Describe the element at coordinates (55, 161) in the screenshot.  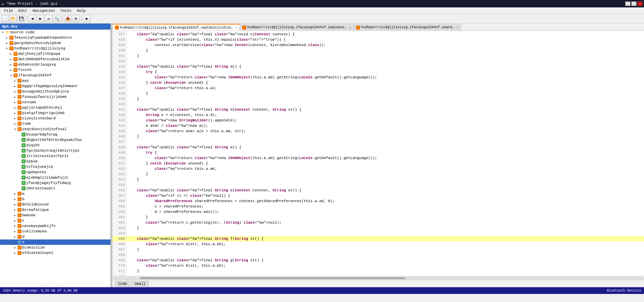
I see `tree-item-kpbx: m kpbxm` at that location.